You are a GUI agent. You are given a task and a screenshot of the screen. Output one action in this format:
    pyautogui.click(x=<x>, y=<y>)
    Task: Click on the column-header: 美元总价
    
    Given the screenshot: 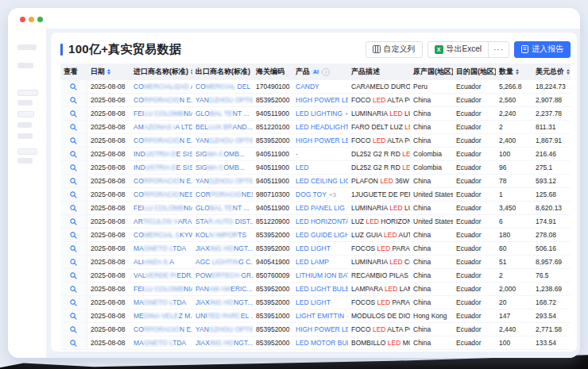 What is the action you would take?
    pyautogui.click(x=551, y=71)
    